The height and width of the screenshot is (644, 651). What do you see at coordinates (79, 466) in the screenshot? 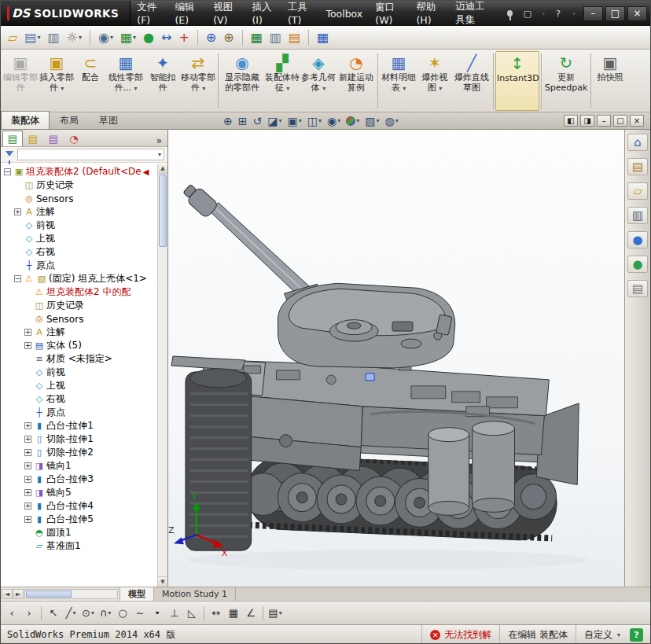
I see `tree-item-mirror1: +◨镜向1` at bounding box center [79, 466].